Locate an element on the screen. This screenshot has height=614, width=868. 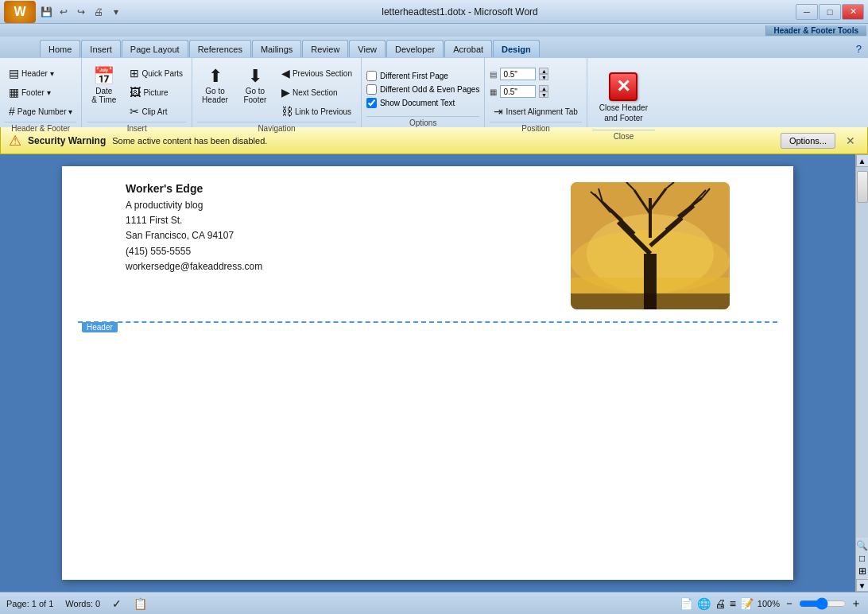
position-group: ▤ ▲ ▼ ▦ ▲ ▼ ⇥ Insert Alignment Tab Pos is located at coordinates (536, 92).